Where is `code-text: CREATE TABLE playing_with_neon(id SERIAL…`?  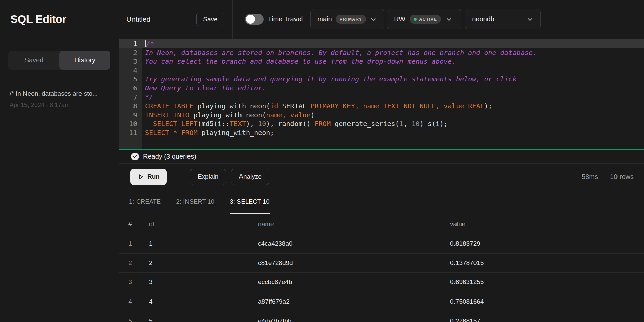
code-text: CREATE TABLE playing_with_neon(id SERIAL… is located at coordinates (317, 106).